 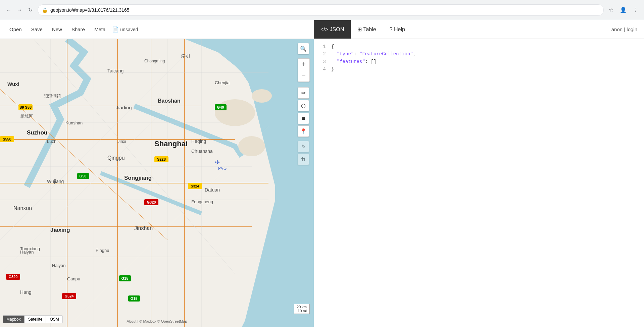 What do you see at coordinates (303, 159) in the screenshot?
I see `delete-button: 🗑` at bounding box center [303, 159].